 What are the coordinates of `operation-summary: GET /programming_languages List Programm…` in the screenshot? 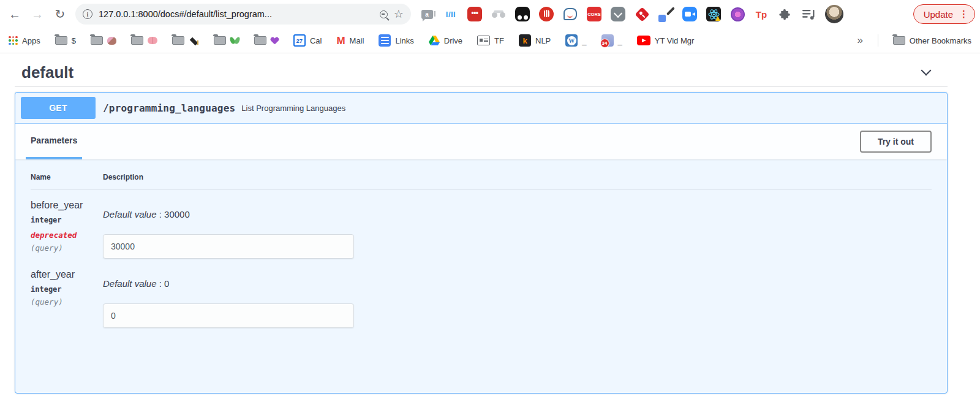 It's located at (481, 108).